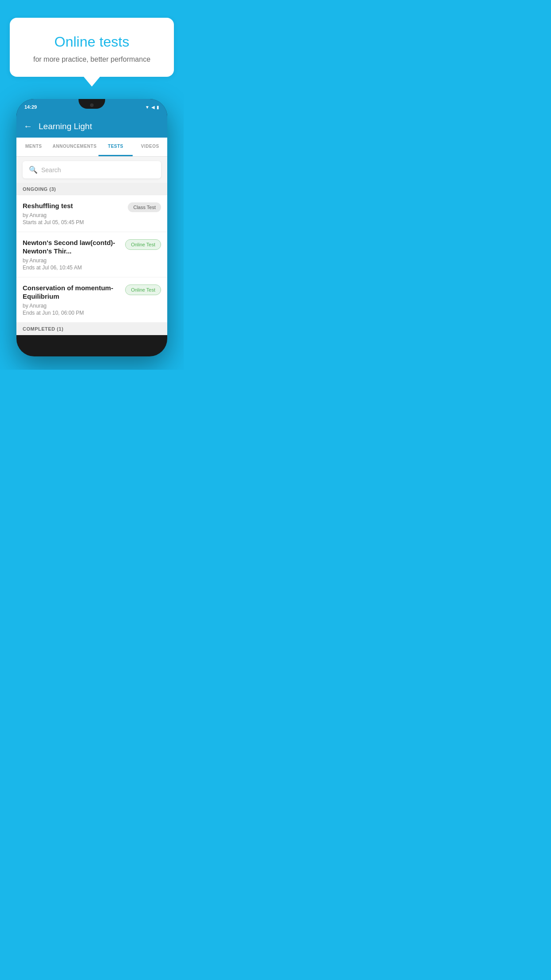 The width and height of the screenshot is (551, 980). I want to click on test-item: Reshuffling test by Anurag Starts at Jul…, so click(92, 214).